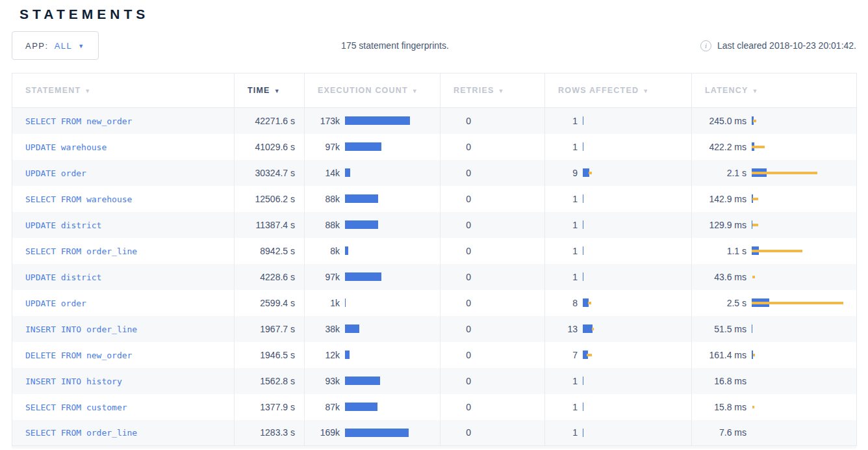 This screenshot has height=450, width=868. I want to click on latency-value: 43.6 ms, so click(719, 277).